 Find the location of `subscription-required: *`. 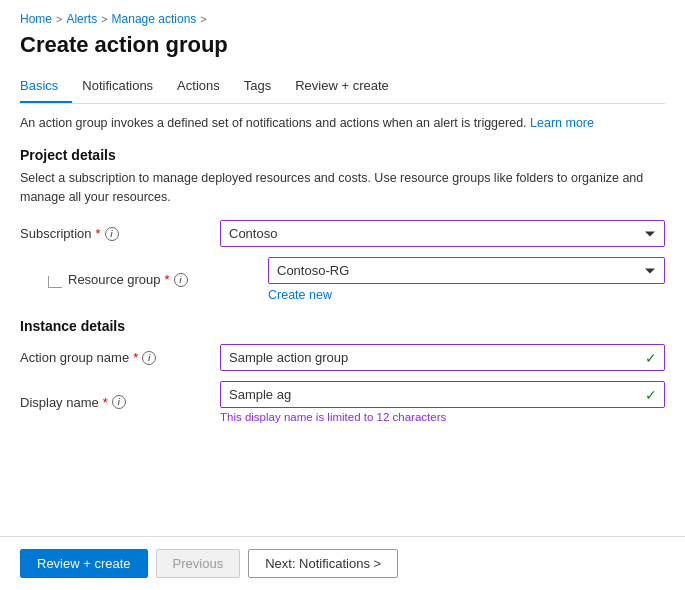

subscription-required: * is located at coordinates (98, 234).